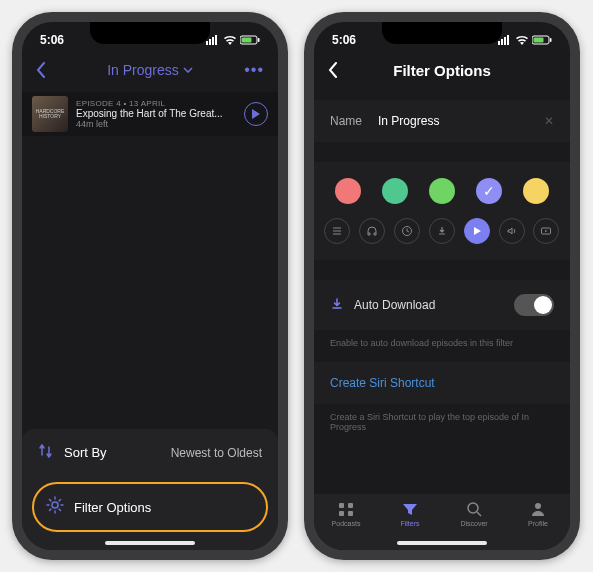 This screenshot has width=593, height=572. I want to click on episode-title: Exposing the Hart of The Great..., so click(156, 114).